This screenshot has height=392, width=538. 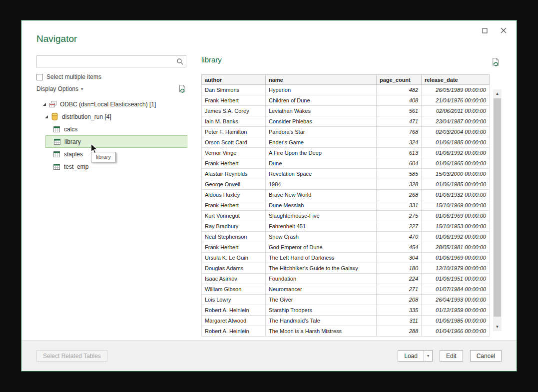 What do you see at coordinates (234, 258) in the screenshot?
I see `table-cell: Ursula K. Le Guin` at bounding box center [234, 258].